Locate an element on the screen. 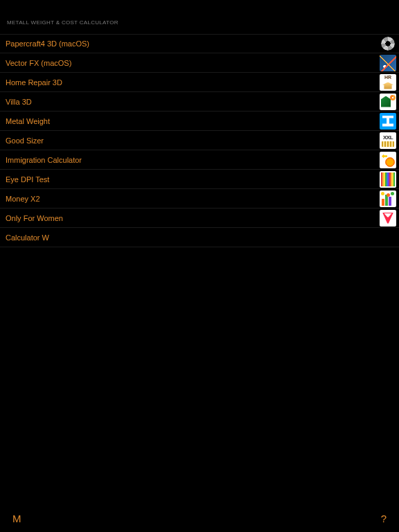  menu-button: M is located at coordinates (17, 518).